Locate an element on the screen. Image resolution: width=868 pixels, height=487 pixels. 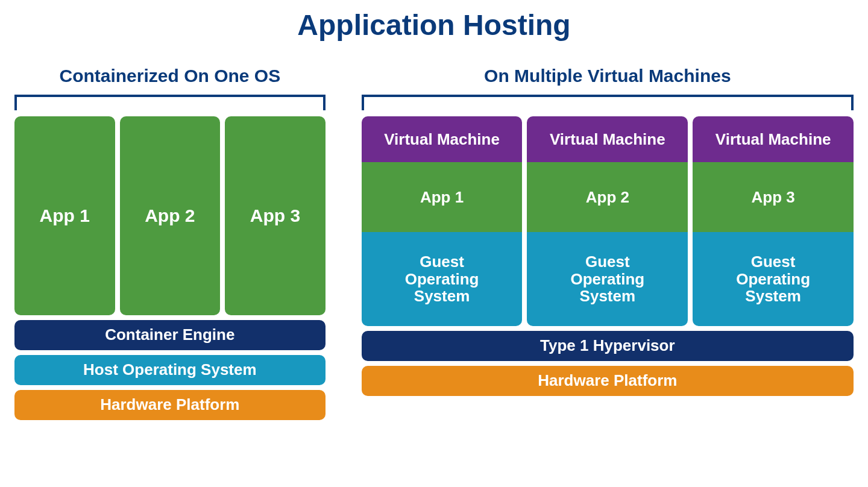
container-engine-layer: Container Engine is located at coordinates (170, 335).